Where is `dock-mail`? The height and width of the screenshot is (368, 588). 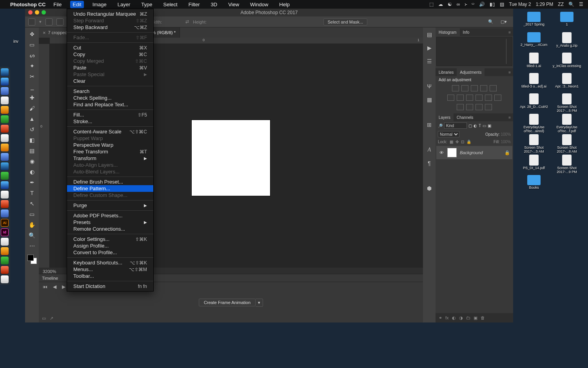
dock-mail is located at coordinates (5, 91).